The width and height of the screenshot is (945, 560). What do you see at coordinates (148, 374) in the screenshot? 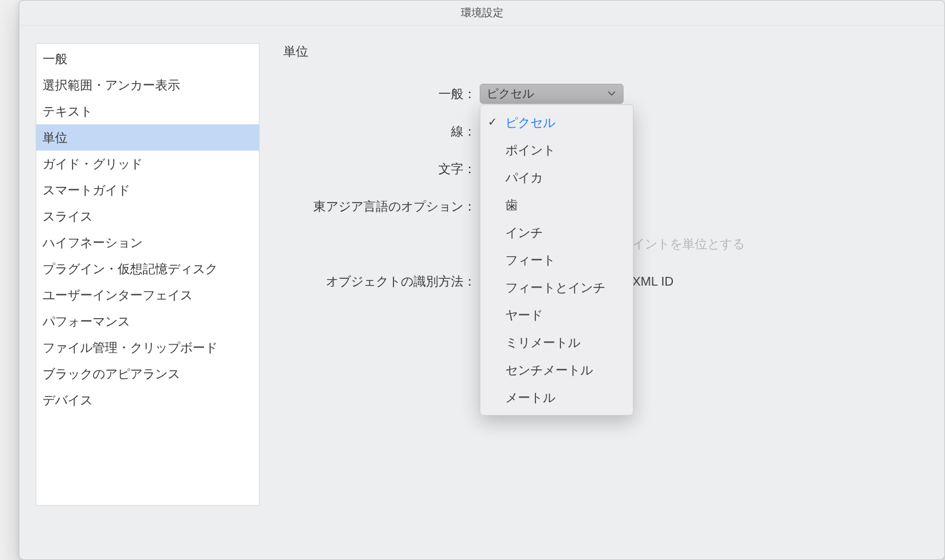
I see `sidebar-item-black-appearance: ブラックのアピアランス` at bounding box center [148, 374].